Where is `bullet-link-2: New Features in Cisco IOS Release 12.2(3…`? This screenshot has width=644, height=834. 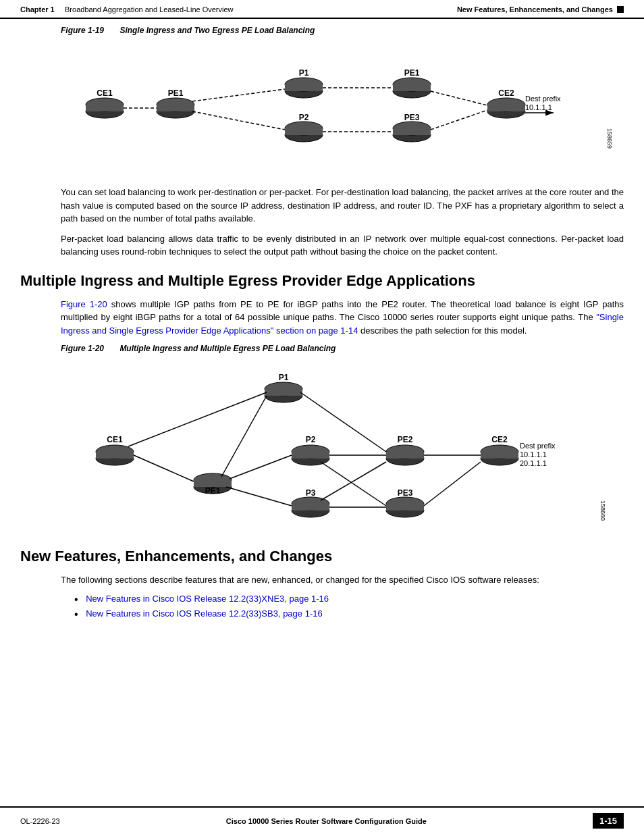 bullet-link-2: New Features in Cisco IOS Release 12.2(3… is located at coordinates (204, 613).